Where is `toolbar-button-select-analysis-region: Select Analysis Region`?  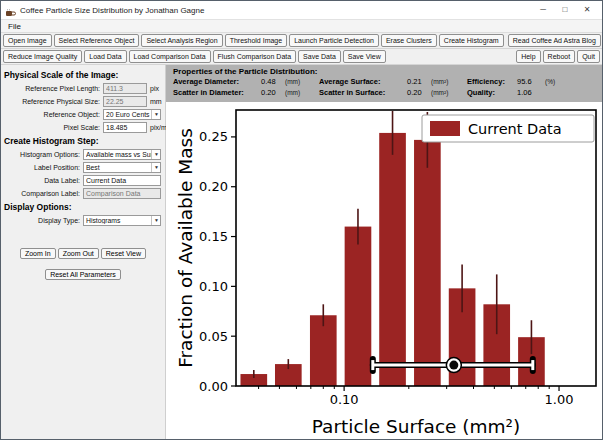 toolbar-button-select-analysis-region: Select Analysis Region is located at coordinates (182, 40).